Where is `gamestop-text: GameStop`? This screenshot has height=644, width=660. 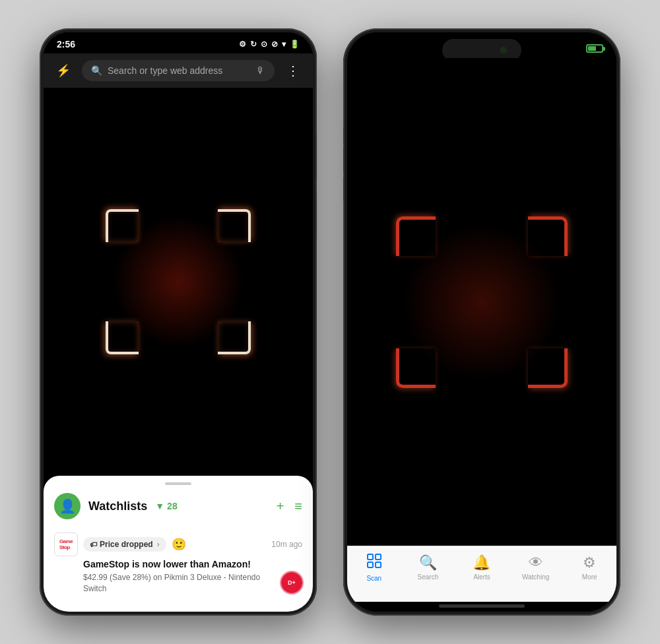 gamestop-text: GameStop is located at coordinates (66, 544).